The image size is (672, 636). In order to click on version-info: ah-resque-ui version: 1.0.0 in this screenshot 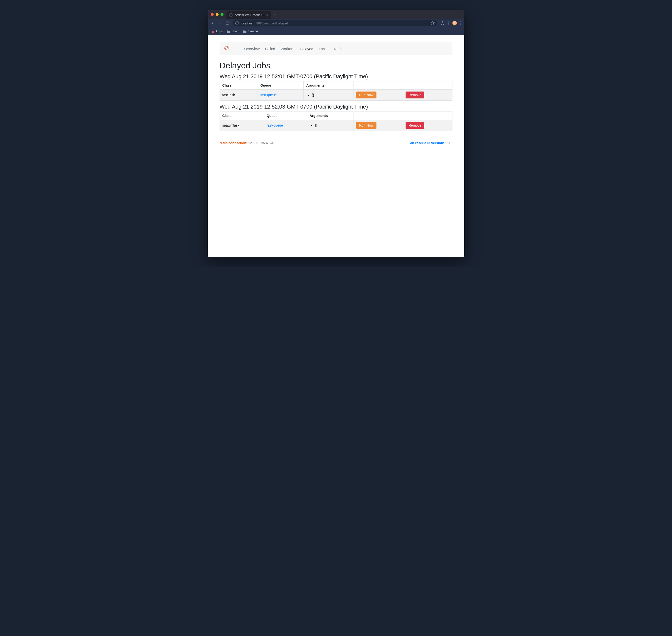, I will do `click(431, 143)`.